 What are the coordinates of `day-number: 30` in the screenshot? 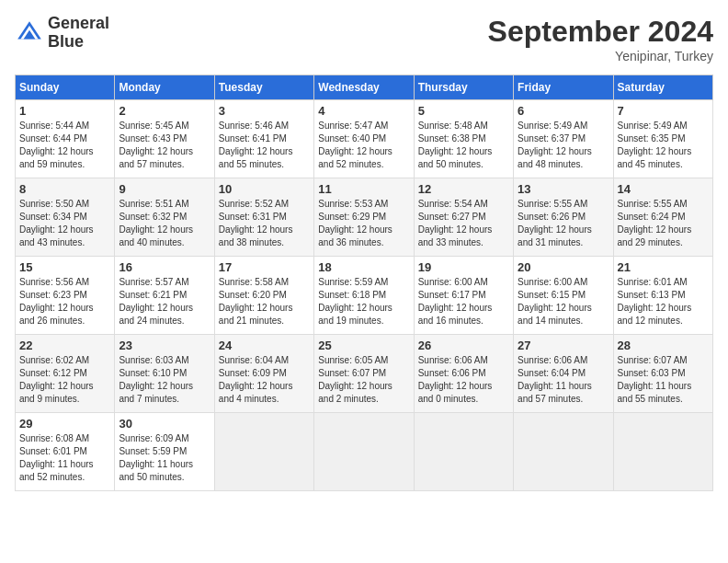 It's located at (164, 423).